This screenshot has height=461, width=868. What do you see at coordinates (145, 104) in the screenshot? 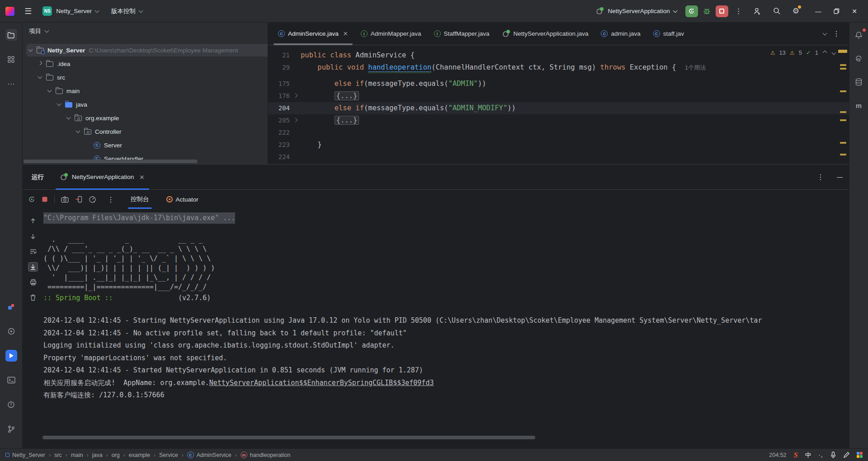
I see `tree-item: java` at bounding box center [145, 104].